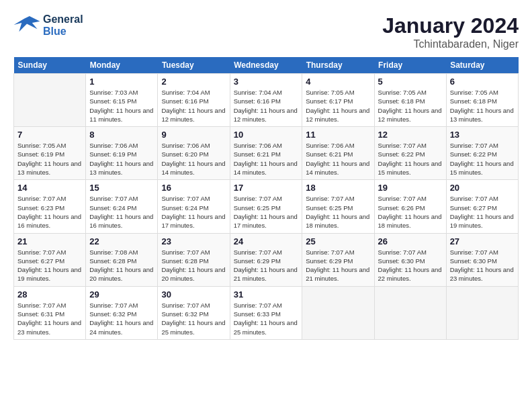 Image resolution: width=532 pixels, height=411 pixels. What do you see at coordinates (266, 313) in the screenshot?
I see `calendar-cell: 31Sunrise: 7:07 AMSunset: 6:33 PMDayligh…` at bounding box center [266, 313].